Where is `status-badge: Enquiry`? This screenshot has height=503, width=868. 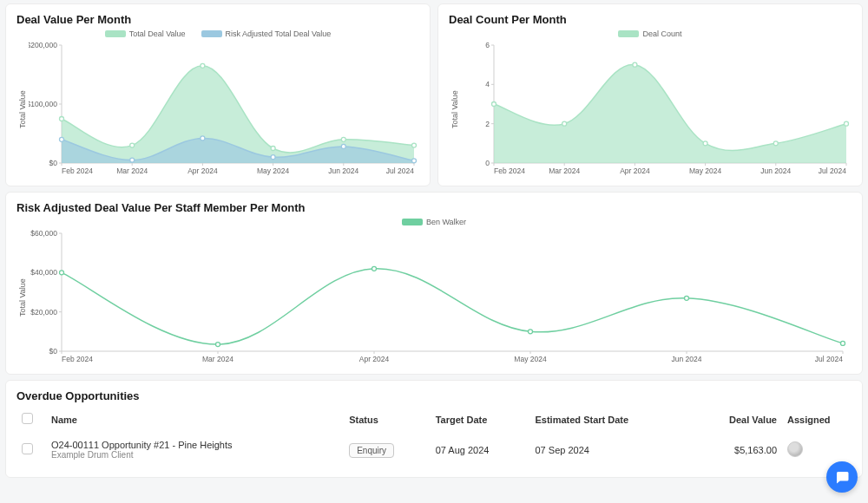 status-badge: Enquiry is located at coordinates (372, 451).